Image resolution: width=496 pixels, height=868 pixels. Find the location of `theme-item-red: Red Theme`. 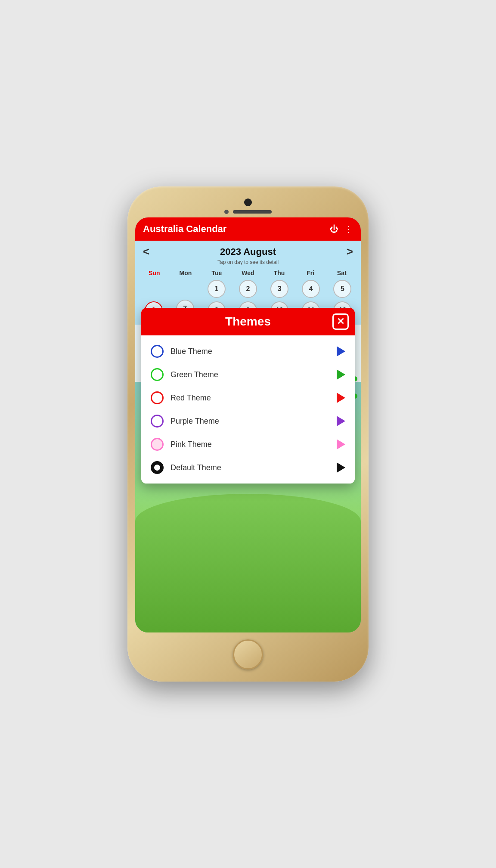

theme-item-red: Red Theme is located at coordinates (248, 398).